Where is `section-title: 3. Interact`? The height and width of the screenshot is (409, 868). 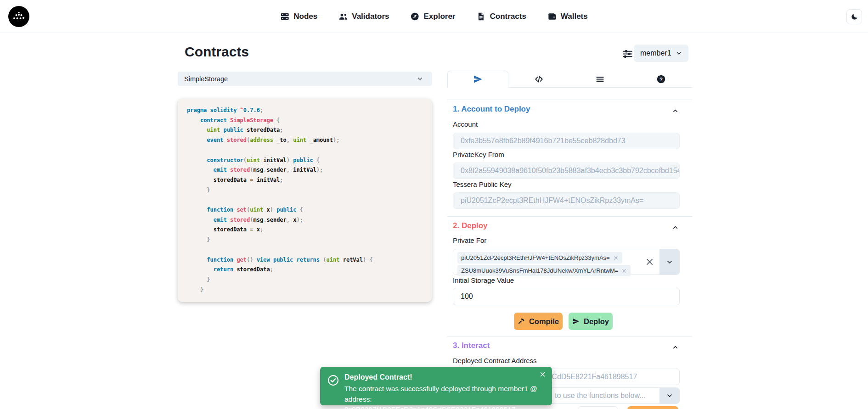 section-title: 3. Interact is located at coordinates (471, 346).